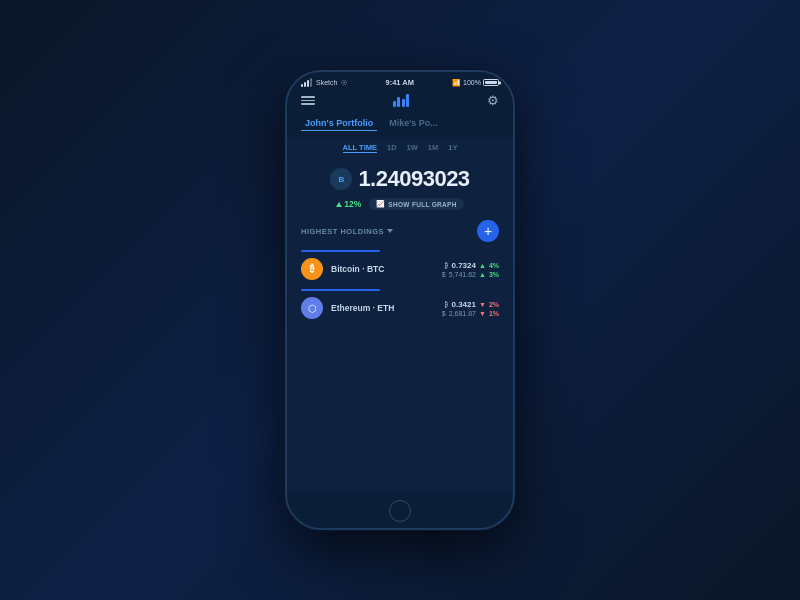 The image size is (800, 600). I want to click on coin-item-eth: ⬡ Ethereum · ETH ₿ 0.3421 ▼ 2% $, so click(400, 308).